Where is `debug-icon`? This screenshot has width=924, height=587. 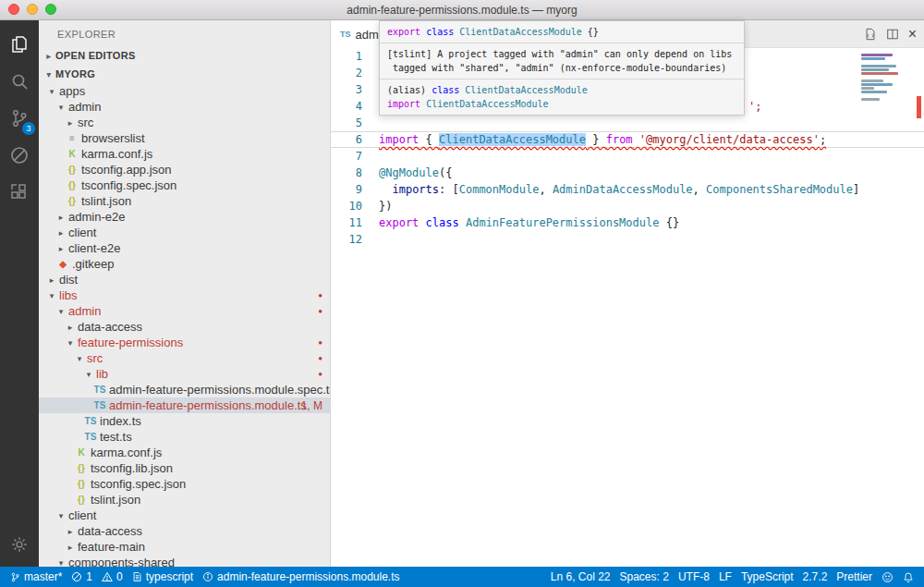
debug-icon is located at coordinates (19, 155).